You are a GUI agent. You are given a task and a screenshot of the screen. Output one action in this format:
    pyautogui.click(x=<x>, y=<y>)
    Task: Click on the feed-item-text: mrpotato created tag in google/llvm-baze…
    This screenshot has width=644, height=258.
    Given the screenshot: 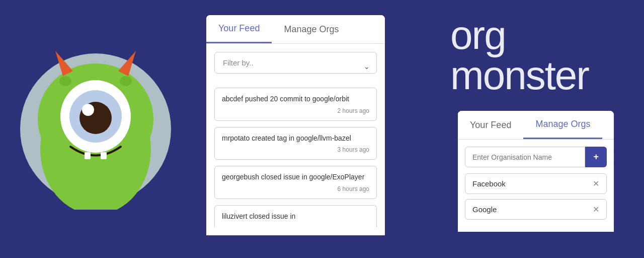 What is the action you would take?
    pyautogui.click(x=296, y=139)
    